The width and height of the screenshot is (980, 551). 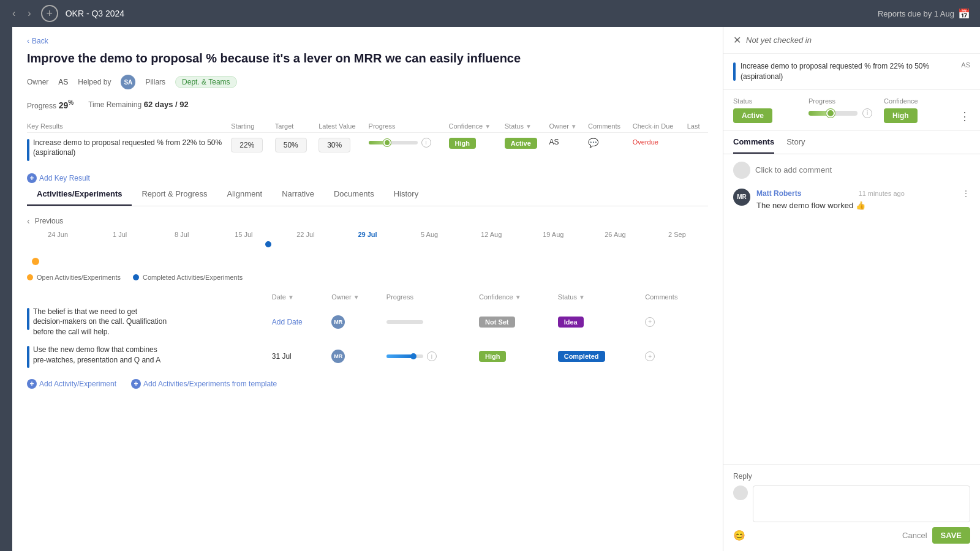 What do you see at coordinates (864, 206) in the screenshot?
I see `comment-text: The new demo flow worked 👍` at bounding box center [864, 206].